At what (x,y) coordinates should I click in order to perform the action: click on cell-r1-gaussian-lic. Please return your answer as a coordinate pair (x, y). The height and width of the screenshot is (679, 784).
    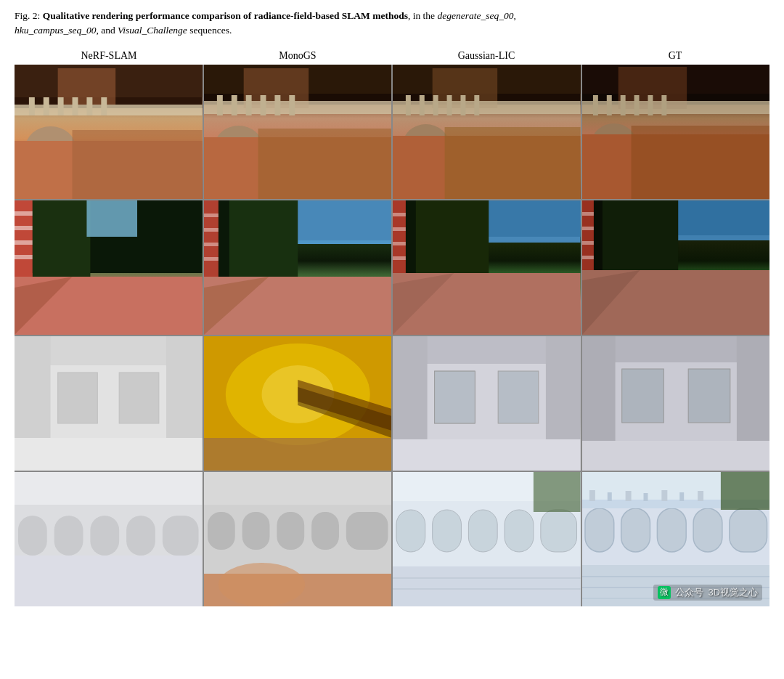
    Looking at the image, I should click on (486, 132).